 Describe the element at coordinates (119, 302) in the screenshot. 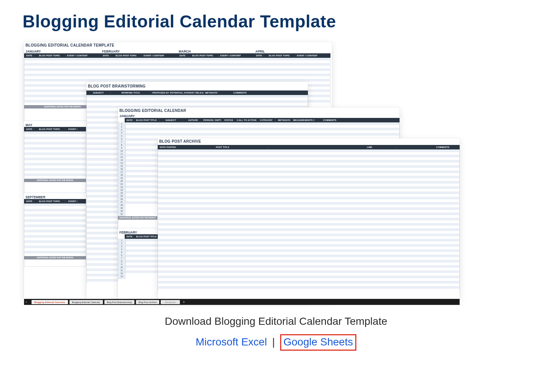

I see `tab-brainstorming: Blog Post Brainstorming` at that location.